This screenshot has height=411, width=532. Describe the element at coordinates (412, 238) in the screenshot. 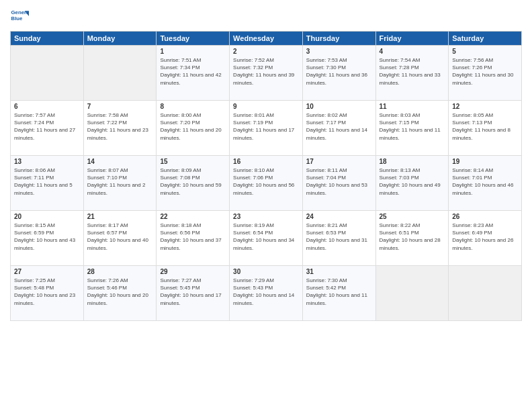

I see `calendar-cell: 25Sunrise: 8:22 AMSunset: 6:51 PMDayligh…` at that location.